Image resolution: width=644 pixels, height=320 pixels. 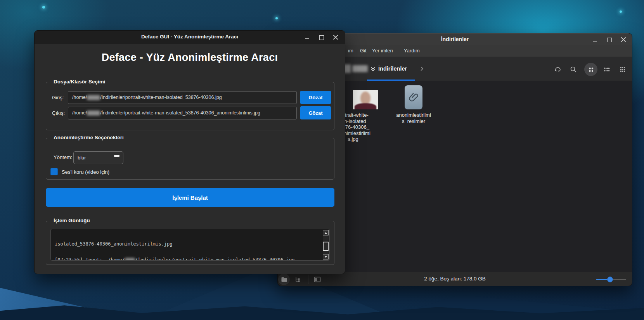 I want to click on breadcrumb-active-underline, so click(x=391, y=80).